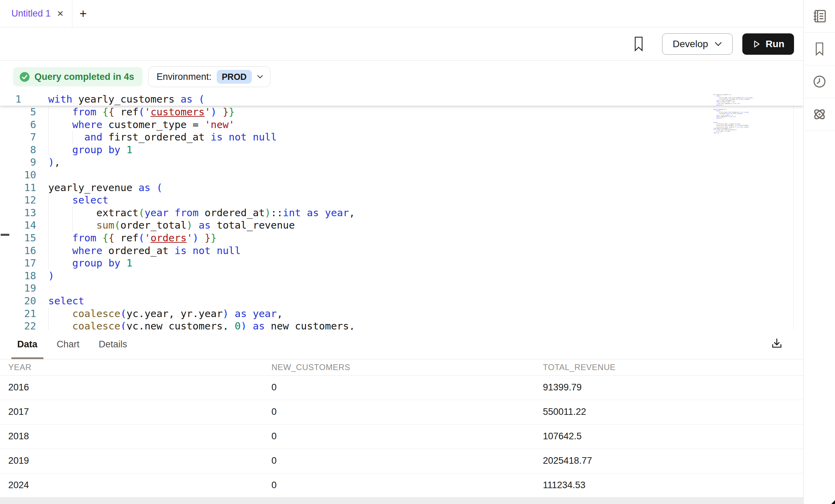  I want to click on environment-selector: Environment: PROD, so click(209, 77).